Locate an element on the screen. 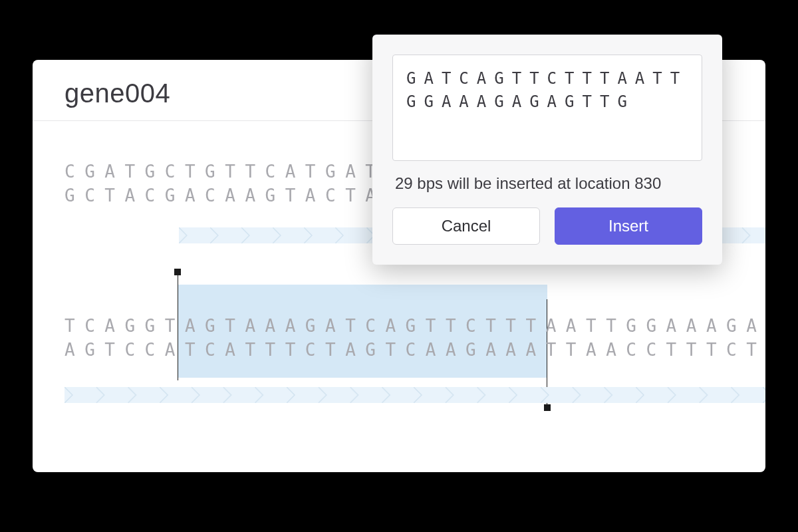  insert-sequence-input: GATCAGTTCTTTAATTGGAAAGAGAGTTG is located at coordinates (547, 108).